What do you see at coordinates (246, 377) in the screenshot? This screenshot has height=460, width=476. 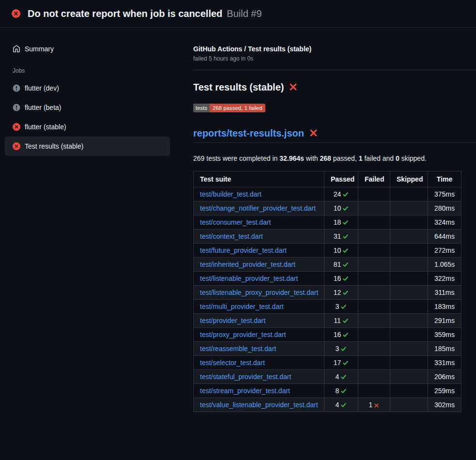 I see `test-suite-link: test/stateful_provider_test.dart` at bounding box center [246, 377].